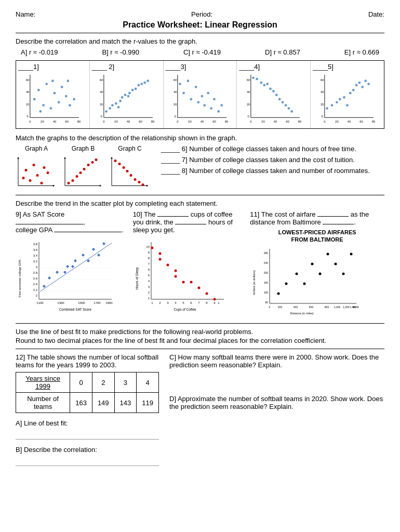 Image resolution: width=400 pixels, height=532 pixels. What do you see at coordinates (65, 274) in the screenshot?
I see `sat-gpa-svg: First semester college GPA 2 2.2 2.4 2.6…` at bounding box center [65, 274].